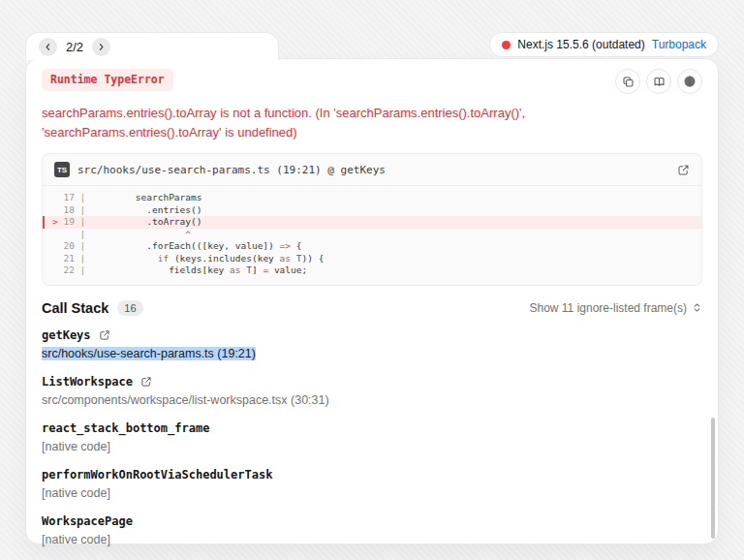  I want to click on copy-stack-button, so click(628, 81).